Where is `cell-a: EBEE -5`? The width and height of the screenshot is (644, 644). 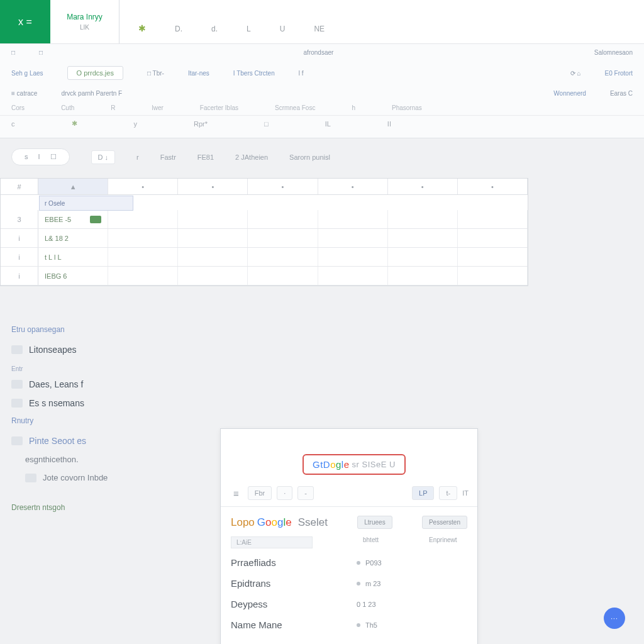 cell-a: EBEE -5 is located at coordinates (73, 219).